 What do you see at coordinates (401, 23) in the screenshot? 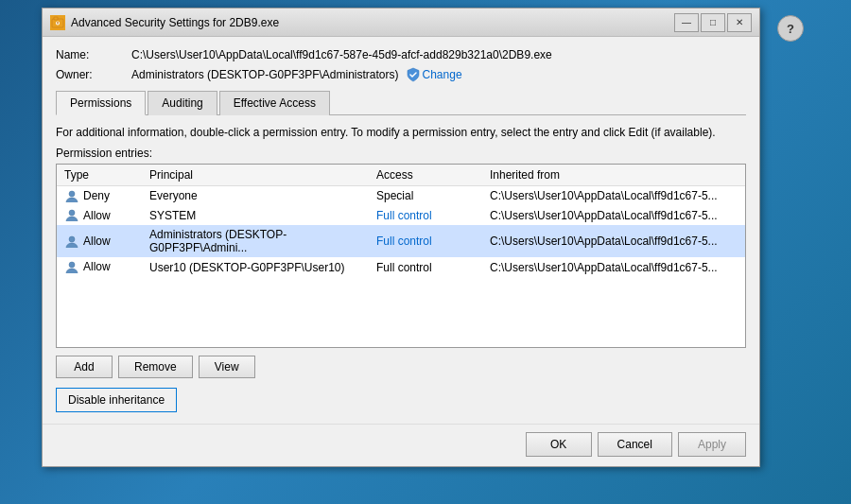
I see `title-bar: Advanced Security Settings for 2DB9.exe …` at bounding box center [401, 23].